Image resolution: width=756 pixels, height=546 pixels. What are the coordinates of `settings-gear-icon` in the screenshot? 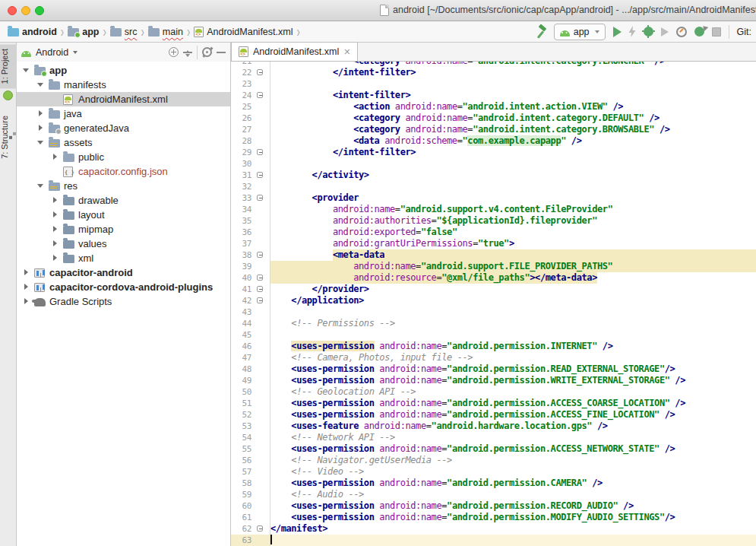 It's located at (207, 52).